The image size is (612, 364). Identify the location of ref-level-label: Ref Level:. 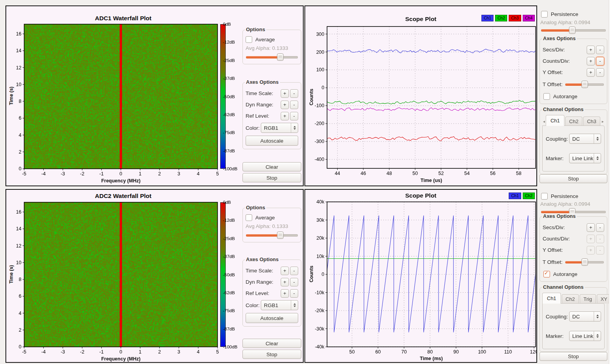
(257, 116).